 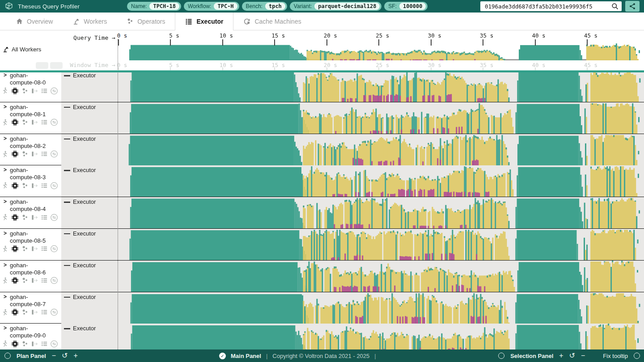 What do you see at coordinates (67, 171) in the screenshot?
I see `series-dash-icon` at bounding box center [67, 171].